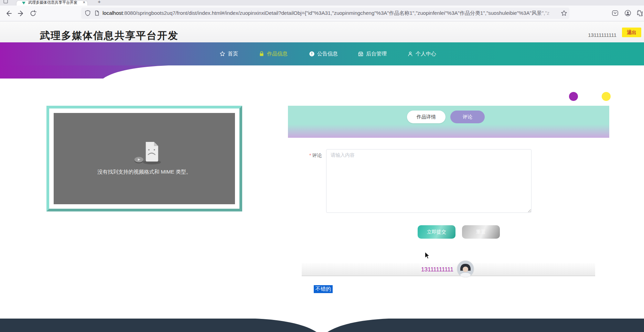 Image resolution: width=644 pixels, height=332 pixels. Describe the element at coordinates (261, 54) in the screenshot. I see `lock-icon` at that location.